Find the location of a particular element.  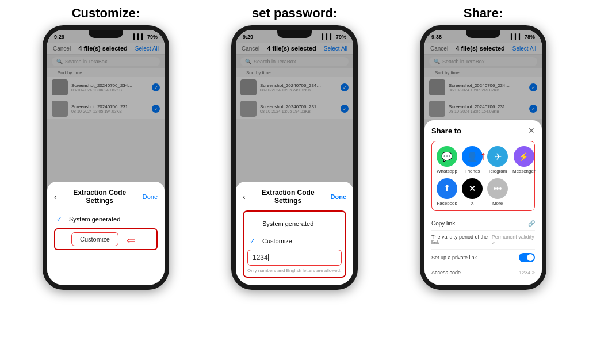

phone3-facebook-label: Facebook is located at coordinates (446, 204).